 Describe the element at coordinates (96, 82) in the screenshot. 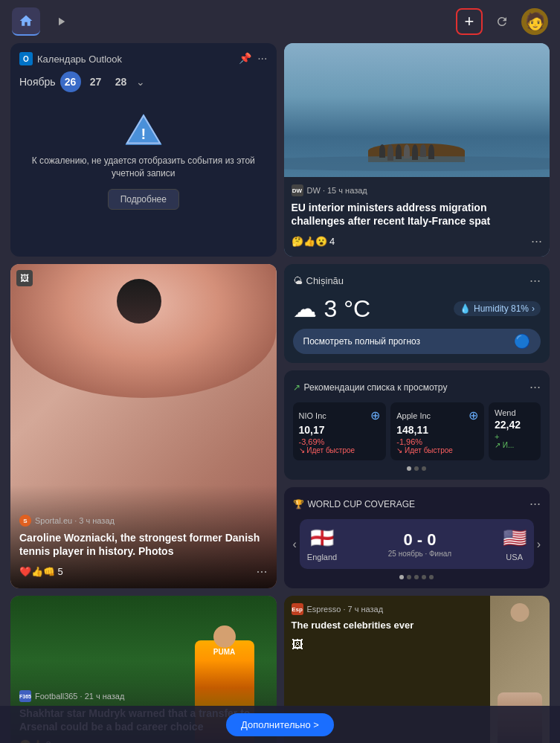

I see `calendar-dates: 26 27 28` at that location.